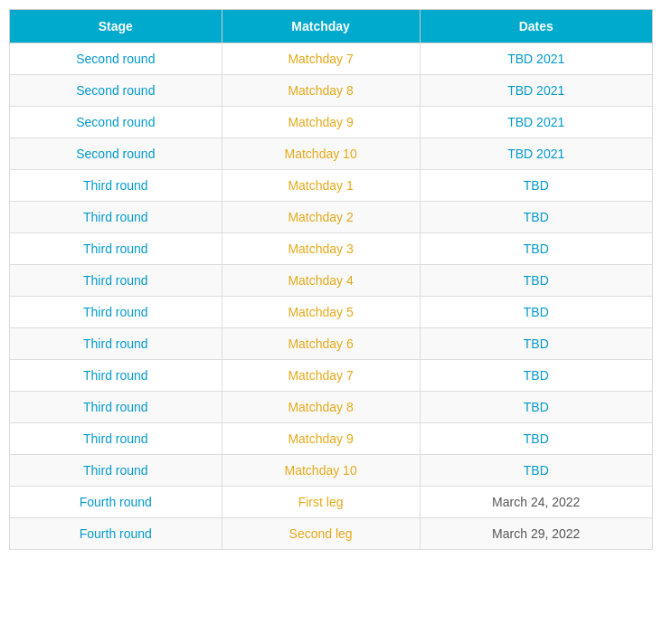  I want to click on matchday-cell: Matchday 4, so click(320, 280).